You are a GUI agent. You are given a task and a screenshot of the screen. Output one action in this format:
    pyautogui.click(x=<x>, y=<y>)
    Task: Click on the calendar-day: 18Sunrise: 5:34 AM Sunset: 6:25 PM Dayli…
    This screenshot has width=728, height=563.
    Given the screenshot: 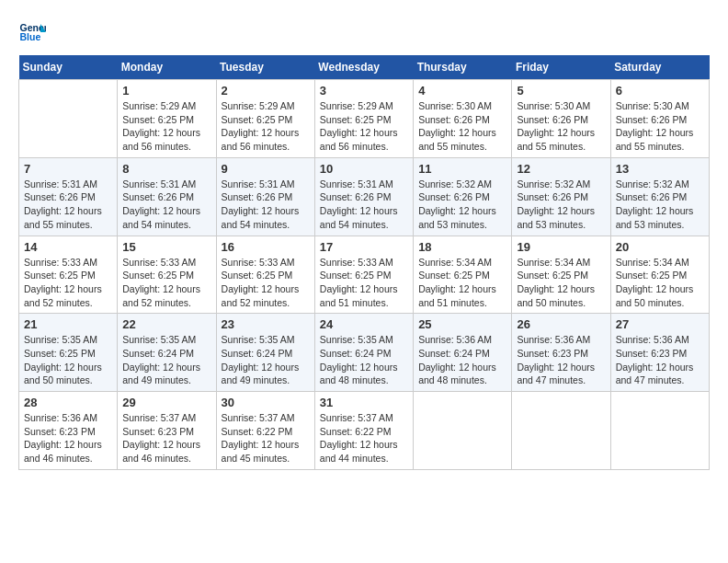 What is the action you would take?
    pyautogui.click(x=463, y=274)
    